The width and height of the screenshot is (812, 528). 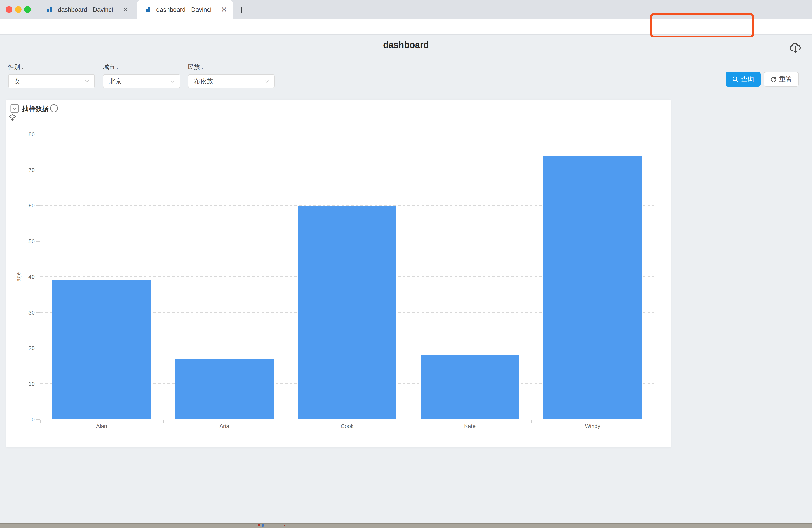 What do you see at coordinates (24, 313) in the screenshot?
I see `y-tick-label: 30` at bounding box center [24, 313].